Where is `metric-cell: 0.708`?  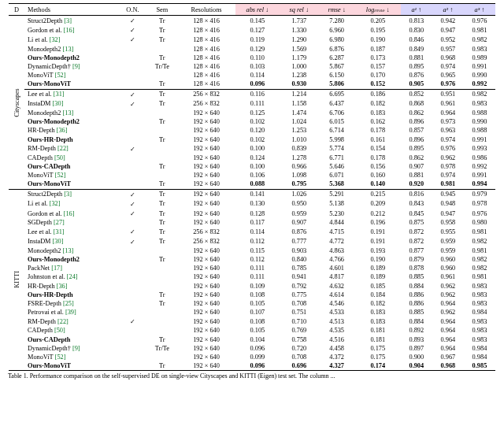
metric-cell: 0.708 is located at coordinates (299, 304).